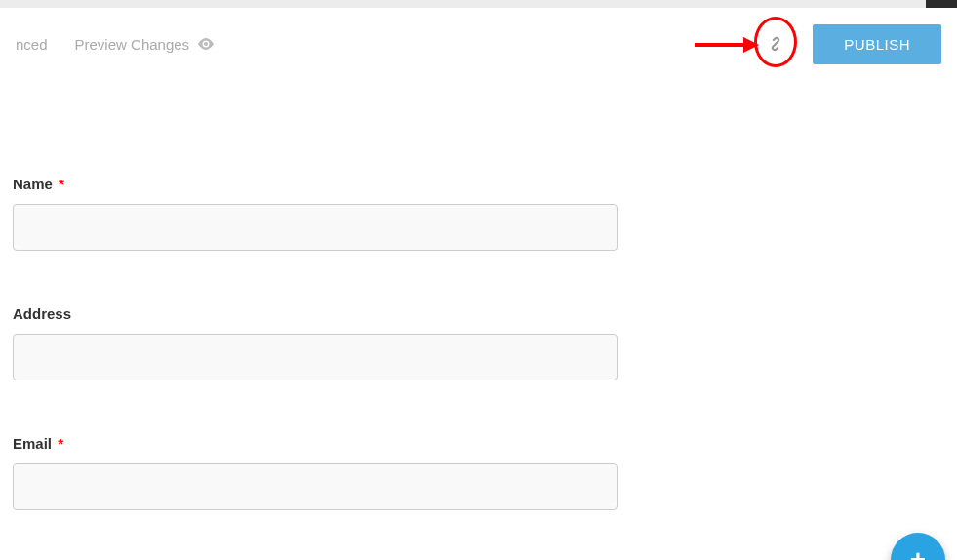  Describe the element at coordinates (849, 44) in the screenshot. I see `header-right: PUBLISH` at that location.